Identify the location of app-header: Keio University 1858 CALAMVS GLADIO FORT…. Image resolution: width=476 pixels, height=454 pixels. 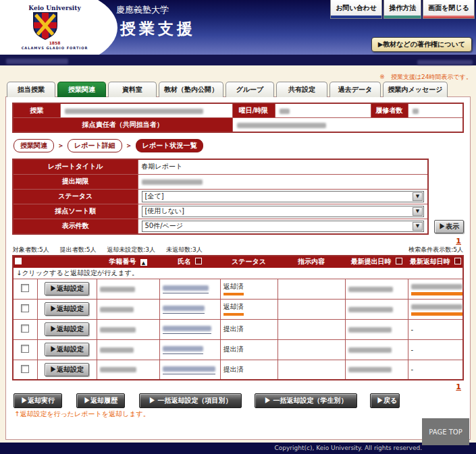
(238, 27).